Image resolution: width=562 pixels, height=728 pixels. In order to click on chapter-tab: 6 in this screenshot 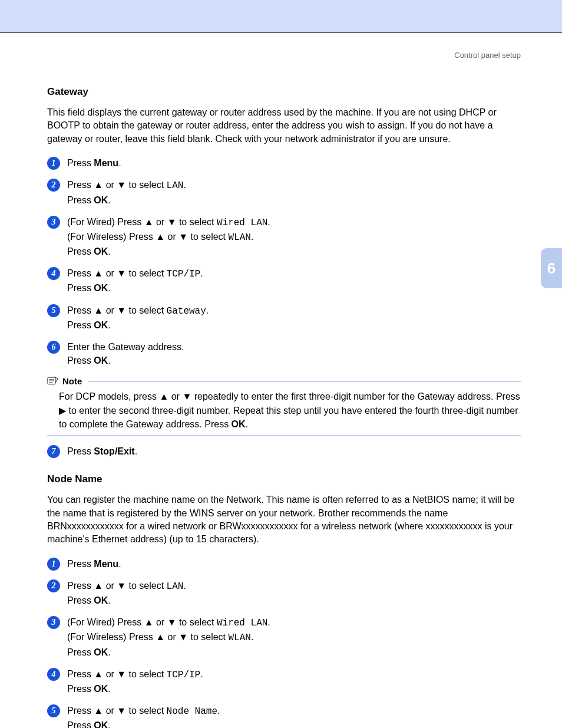, I will do `click(551, 268)`.